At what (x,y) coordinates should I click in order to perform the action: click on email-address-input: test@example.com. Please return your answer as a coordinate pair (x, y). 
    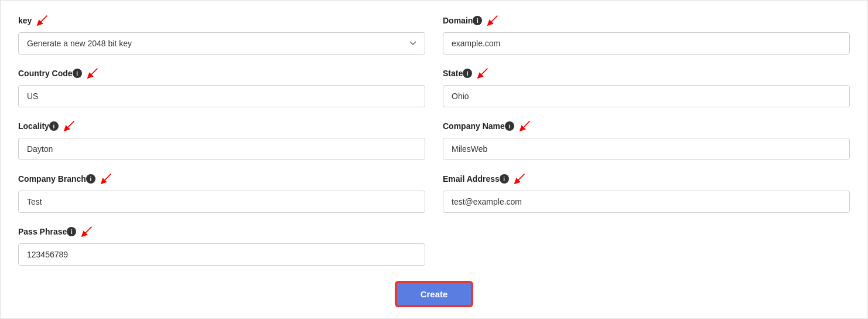
    Looking at the image, I should click on (647, 202).